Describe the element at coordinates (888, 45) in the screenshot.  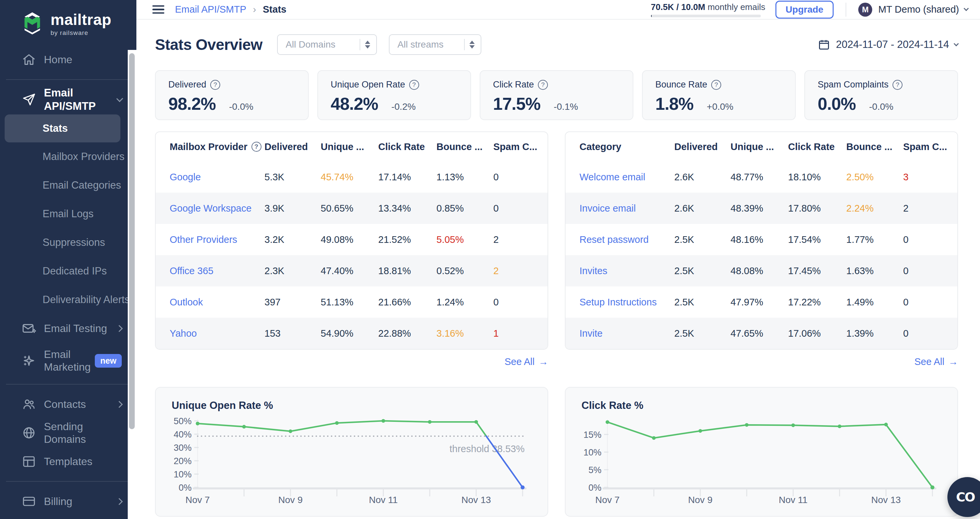
I see `date-range-picker: 2024-11-07 - 2024-11-14` at that location.